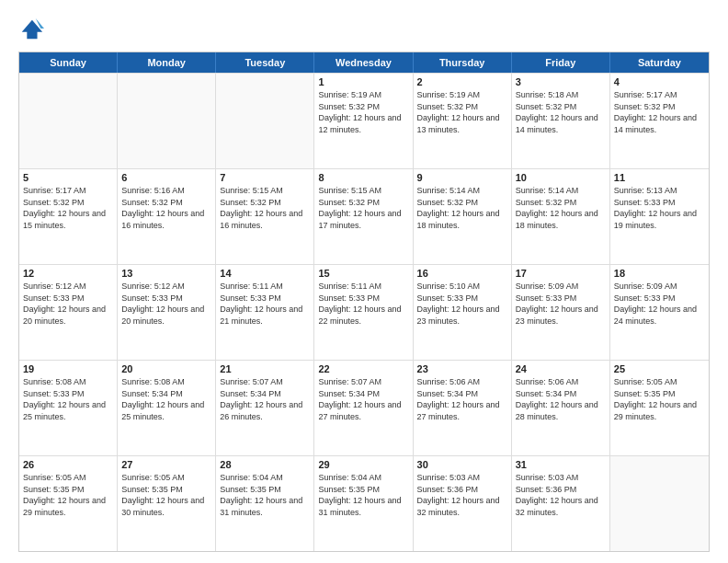  Describe the element at coordinates (167, 217) in the screenshot. I see `table-row: 6Sunrise: 5:16 AM Sunset: 5:32 PM Daylig…` at that location.